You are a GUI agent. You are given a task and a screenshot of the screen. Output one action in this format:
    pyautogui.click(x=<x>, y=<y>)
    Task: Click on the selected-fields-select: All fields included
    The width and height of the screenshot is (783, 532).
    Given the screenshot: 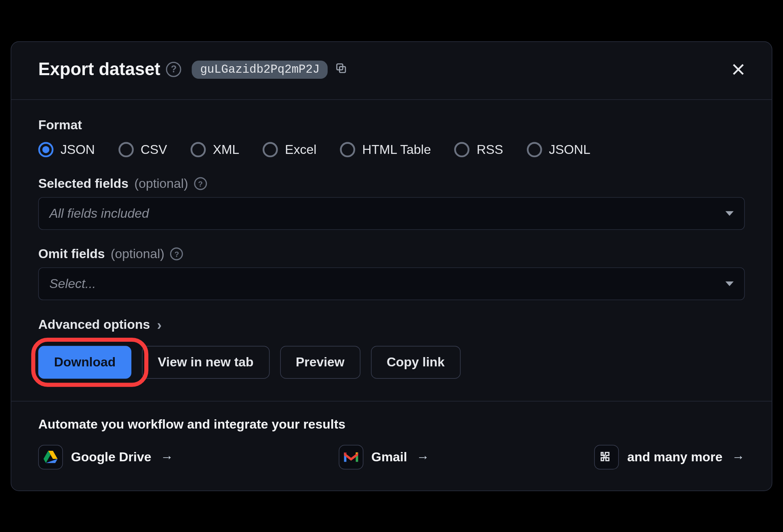 What is the action you would take?
    pyautogui.click(x=392, y=213)
    